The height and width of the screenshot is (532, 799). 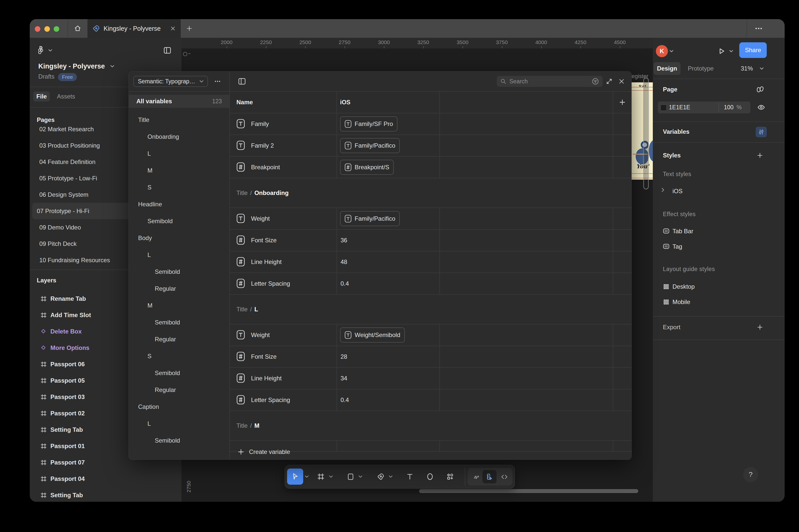 What do you see at coordinates (134, 28) in the screenshot?
I see `file-tab: Kingsley - Polyverse` at bounding box center [134, 28].